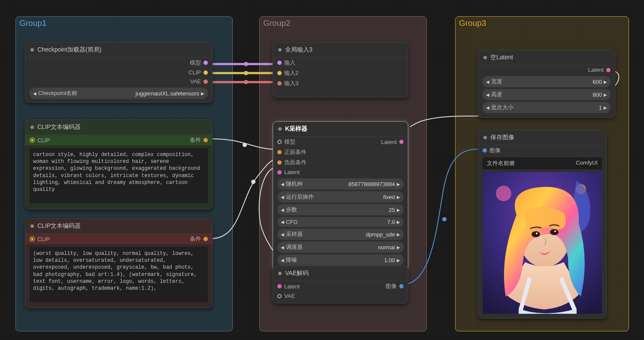  Describe the element at coordinates (542, 224) in the screenshot. I see `node-save-image: 保存图像 图像 文件名前缀 ComfyUI` at that location.